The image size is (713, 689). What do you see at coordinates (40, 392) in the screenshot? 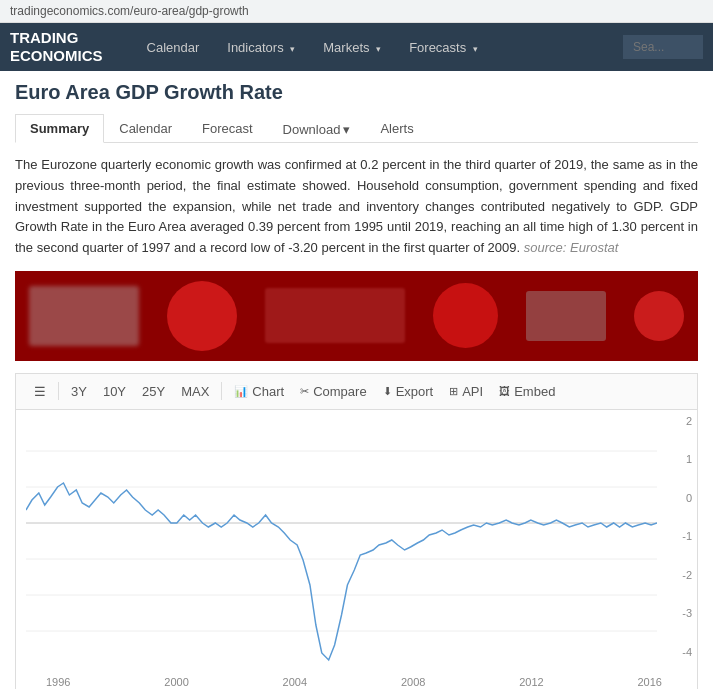
I see `calendar-icon: ☰` at bounding box center [40, 392].